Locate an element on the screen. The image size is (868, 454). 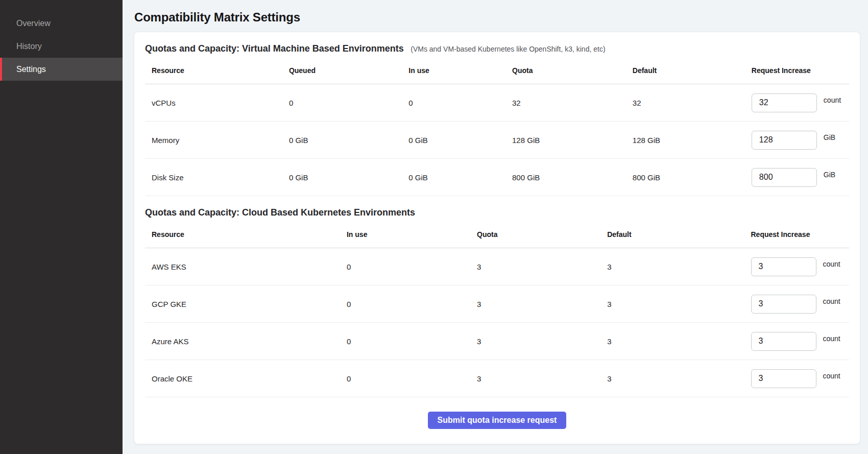
table-row-gcp-gke: GCP GKE033count is located at coordinates (497, 304).